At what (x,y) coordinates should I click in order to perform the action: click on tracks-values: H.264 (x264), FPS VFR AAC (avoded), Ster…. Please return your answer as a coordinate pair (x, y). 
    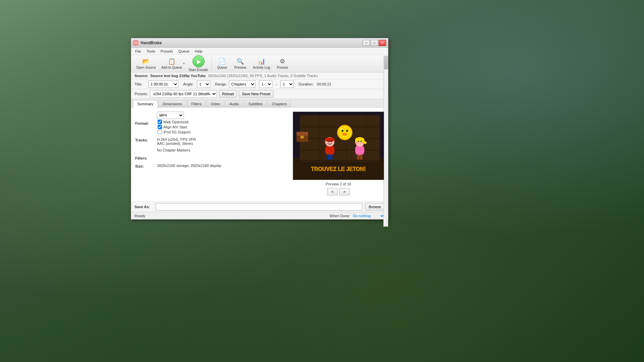
    Looking at the image, I should click on (176, 145).